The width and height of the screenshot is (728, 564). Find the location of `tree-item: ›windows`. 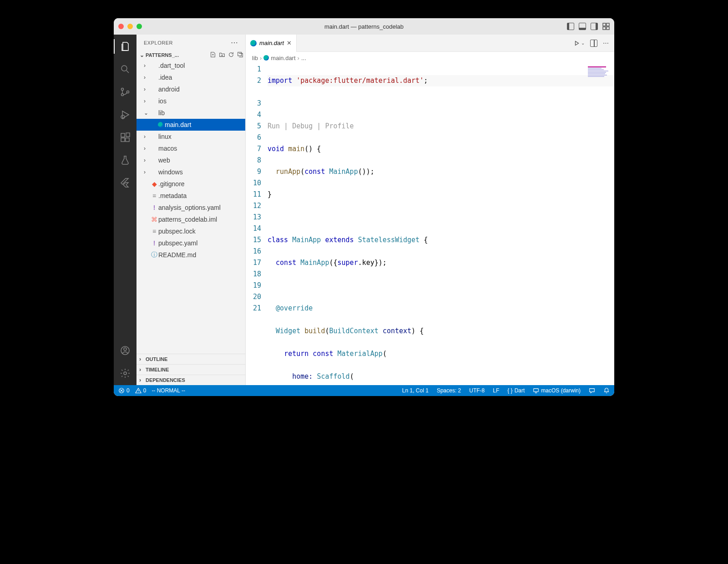

tree-item: ›windows is located at coordinates (191, 172).